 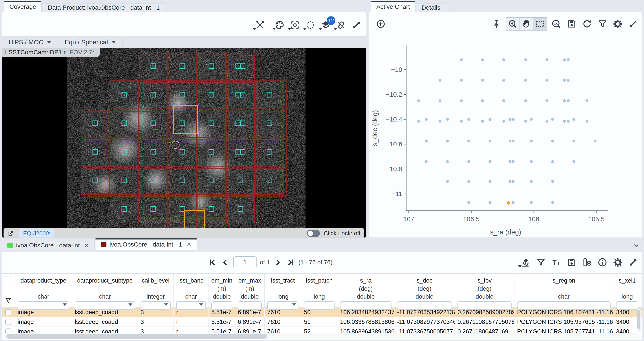 I want to click on projection-dropdown: Equ / Spherical, so click(x=90, y=42).